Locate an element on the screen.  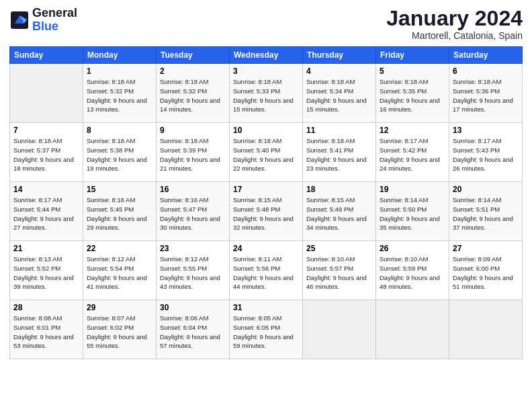
location: Martorell, Catalonia, Spain is located at coordinates (454, 36).